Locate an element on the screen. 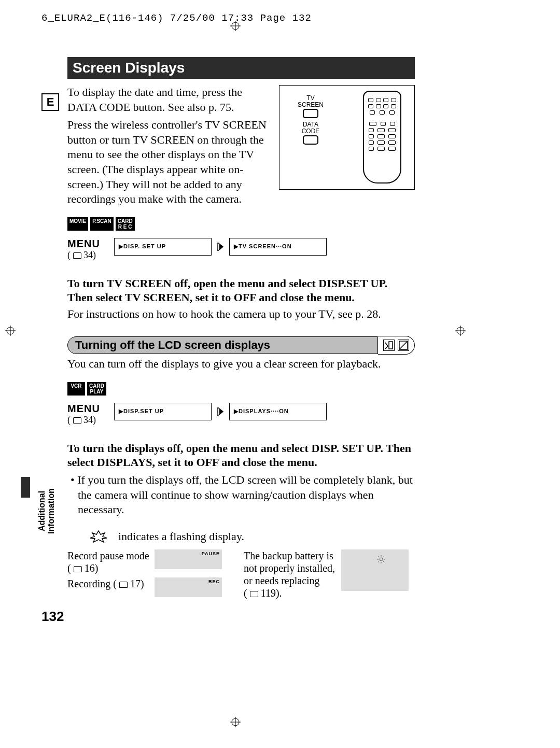  menu-ref-num-1: 34) is located at coordinates (90, 255).